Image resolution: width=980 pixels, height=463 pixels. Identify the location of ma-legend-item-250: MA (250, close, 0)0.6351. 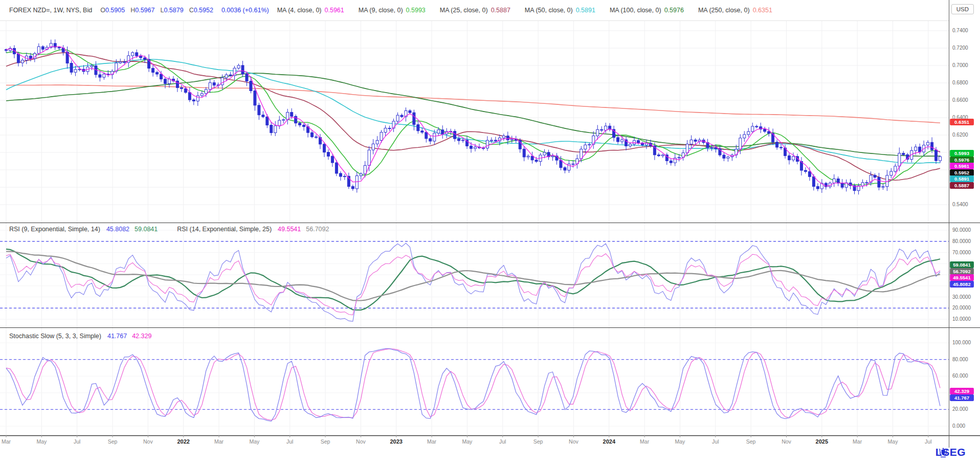
(736, 10).